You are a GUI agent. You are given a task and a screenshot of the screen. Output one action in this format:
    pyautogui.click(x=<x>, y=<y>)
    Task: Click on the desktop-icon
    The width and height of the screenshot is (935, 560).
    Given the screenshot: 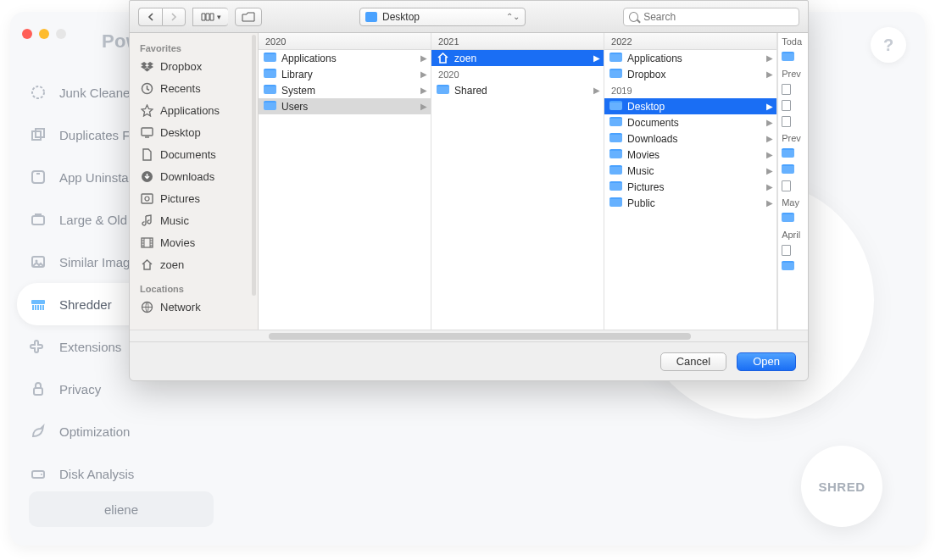 What is the action you would take?
    pyautogui.click(x=147, y=132)
    